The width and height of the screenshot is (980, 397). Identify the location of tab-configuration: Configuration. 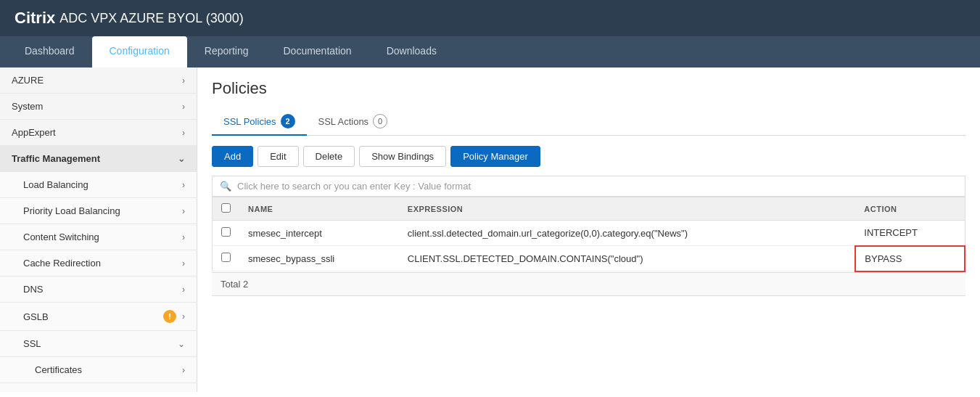
(139, 52).